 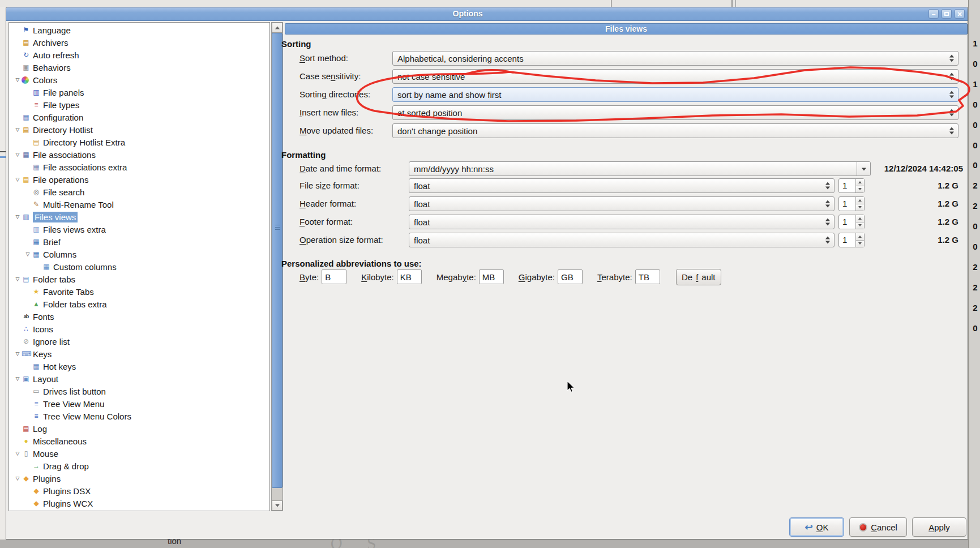 I want to click on scroll-up-icon, so click(x=277, y=28).